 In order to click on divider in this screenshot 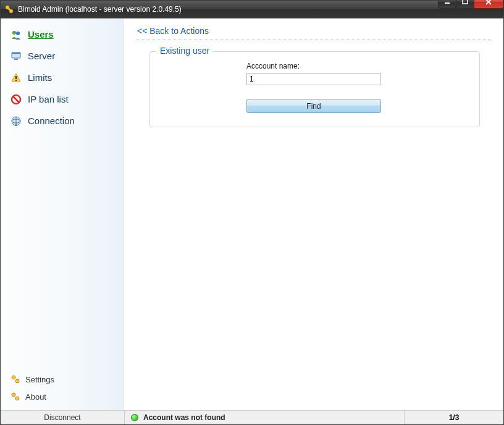, I will do `click(314, 40)`.